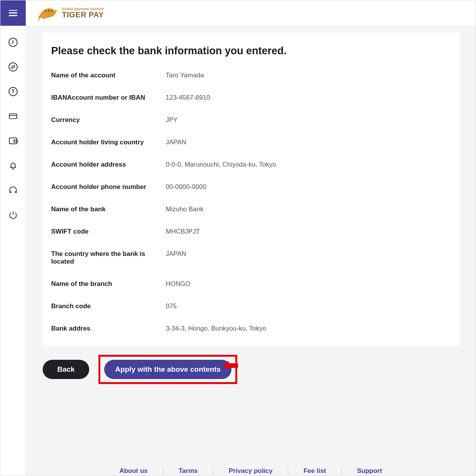  What do you see at coordinates (66, 369) in the screenshot?
I see `back-button: Back` at bounding box center [66, 369].